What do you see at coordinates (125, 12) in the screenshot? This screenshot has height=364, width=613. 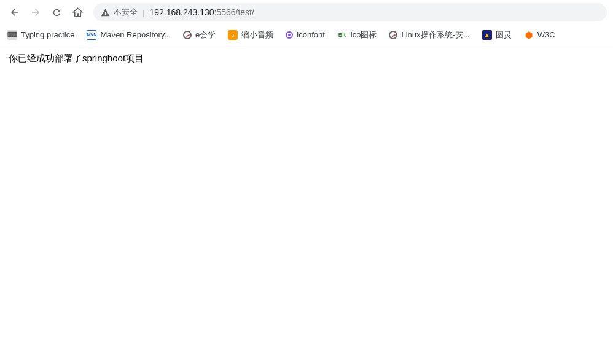 I see `security-label: 不安全` at bounding box center [125, 12].